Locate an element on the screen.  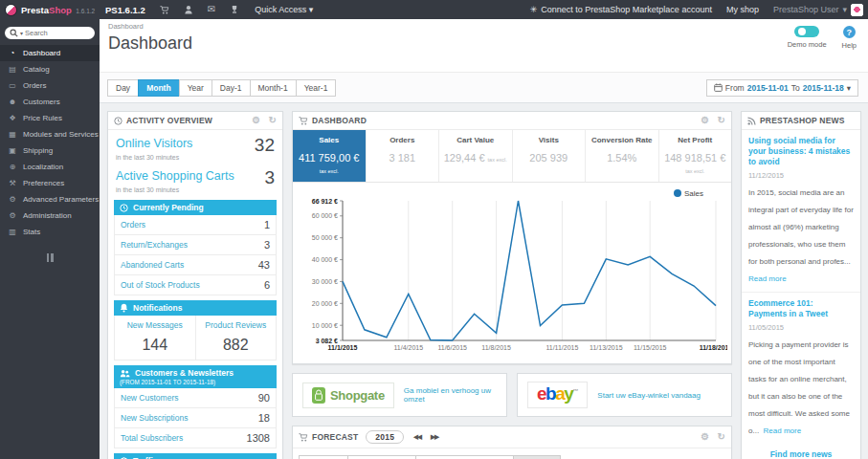
previous-year-button: ◀◀ is located at coordinates (417, 437).